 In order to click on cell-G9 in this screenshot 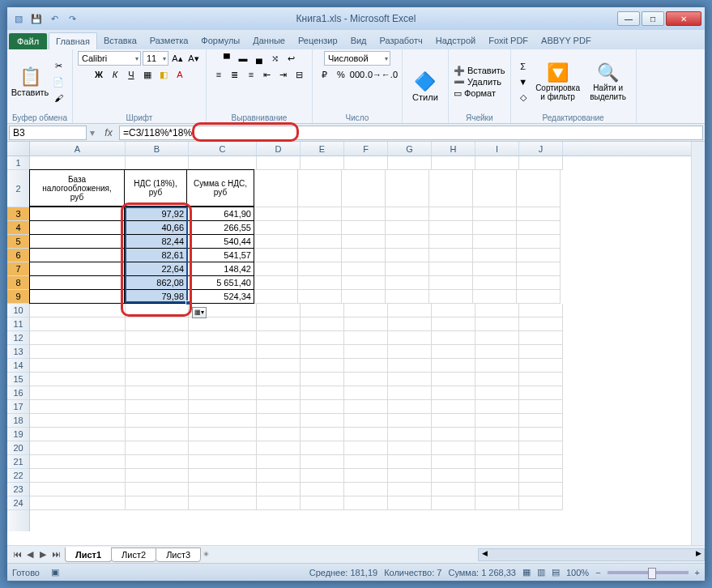, I will do `click(407, 296)`.